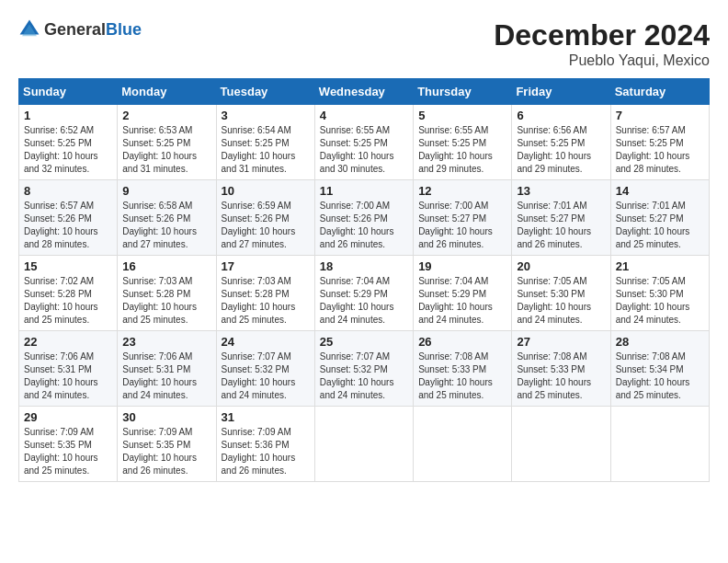 This screenshot has height=563, width=728. What do you see at coordinates (166, 418) in the screenshot?
I see `day-number: 30` at bounding box center [166, 418].